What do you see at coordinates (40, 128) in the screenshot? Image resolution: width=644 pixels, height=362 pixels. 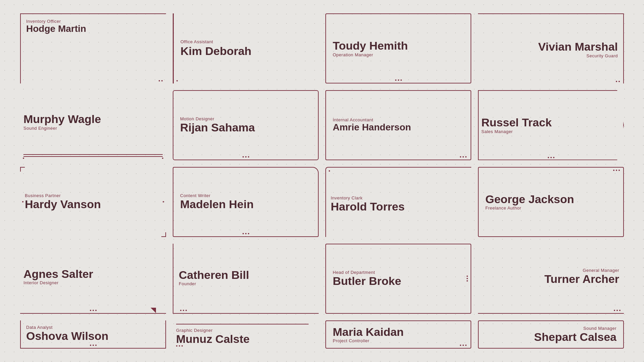 I see `murphy-title: Sound Engineer` at bounding box center [40, 128].